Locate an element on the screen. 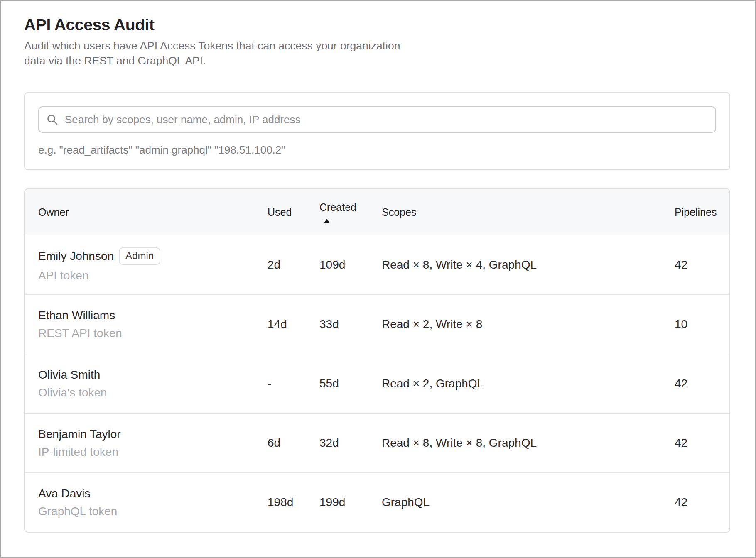 This screenshot has width=756, height=558. owner-name: Emily Johnson is located at coordinates (76, 256).